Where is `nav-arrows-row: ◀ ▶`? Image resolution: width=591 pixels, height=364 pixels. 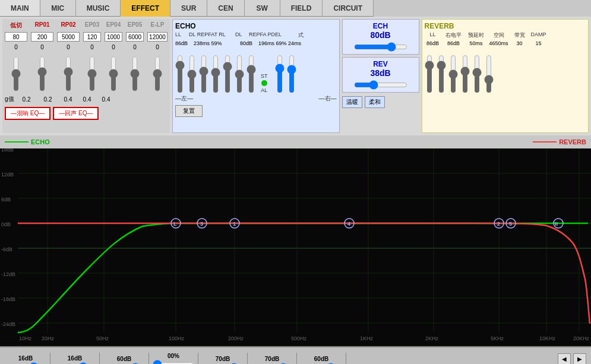
nav-arrows-row: ◀ ▶ is located at coordinates (533, 359).